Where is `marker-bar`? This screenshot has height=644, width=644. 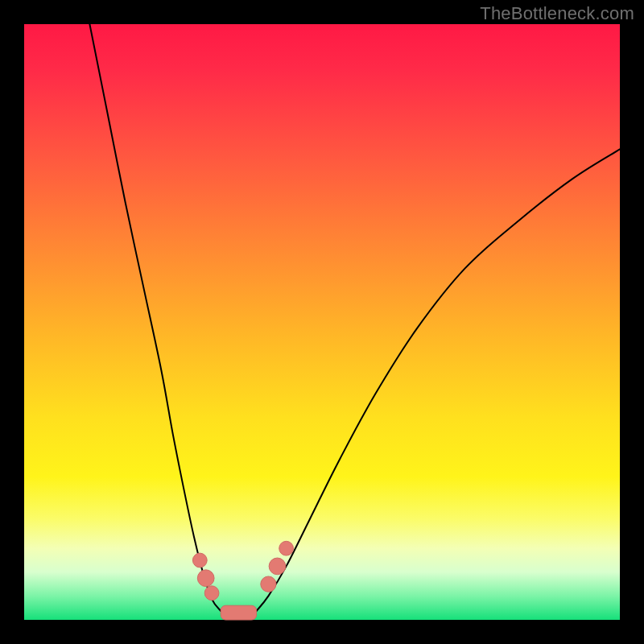 marker-bar is located at coordinates (238, 613).